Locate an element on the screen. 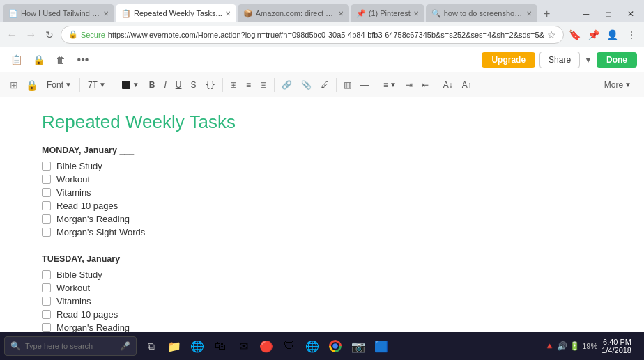  store-icon: 🛍 is located at coordinates (220, 346).